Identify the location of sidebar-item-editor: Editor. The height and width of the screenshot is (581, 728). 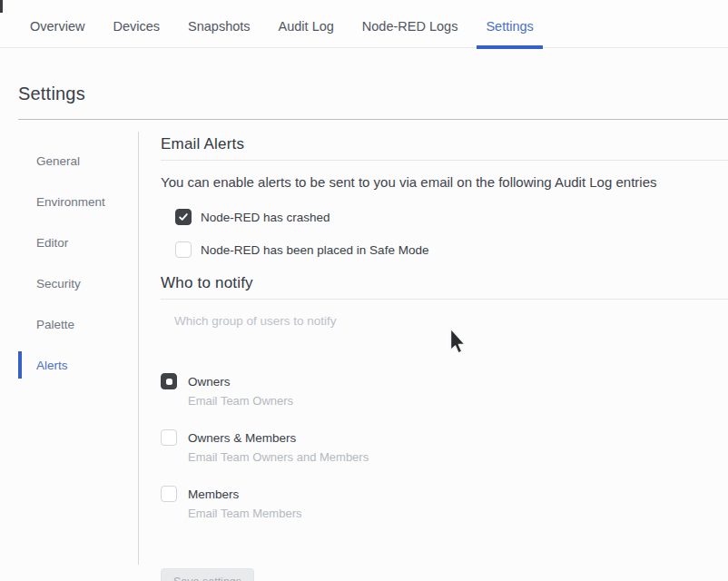
(78, 242).